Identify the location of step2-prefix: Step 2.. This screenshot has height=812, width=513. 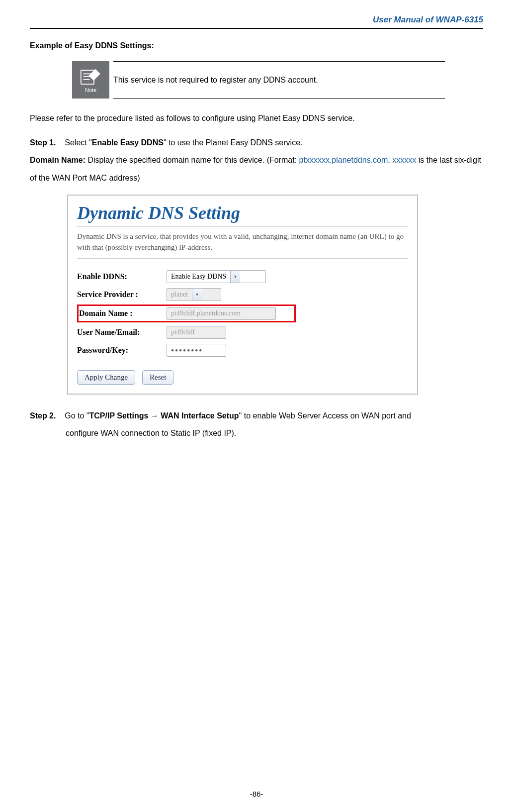
(43, 416).